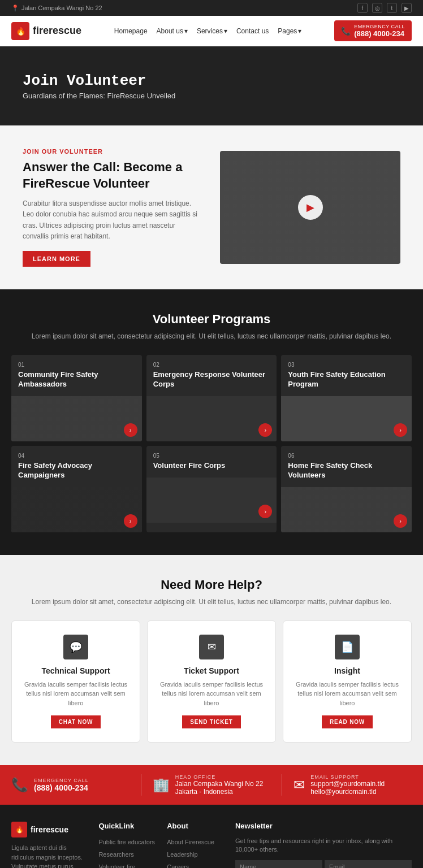 The height and width of the screenshot is (868, 423). I want to click on chat-icon: 💬, so click(76, 647).